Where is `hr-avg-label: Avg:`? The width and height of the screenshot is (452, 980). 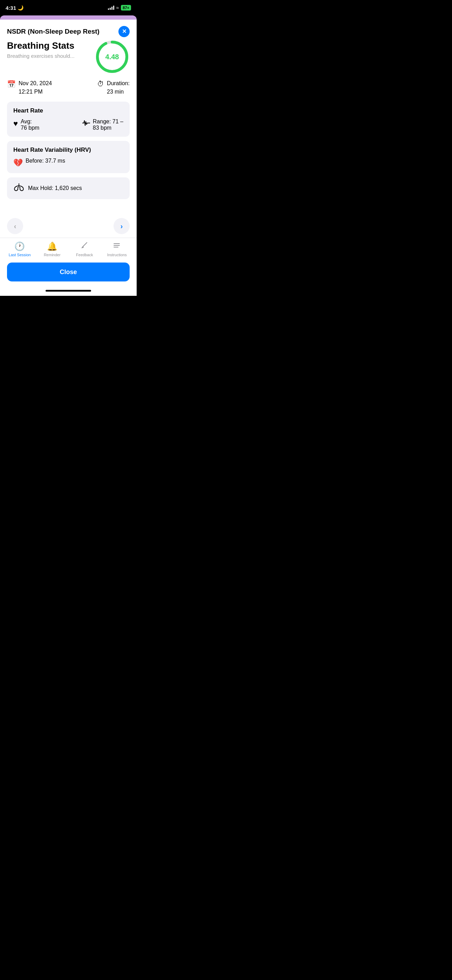 hr-avg-label: Avg: is located at coordinates (30, 122).